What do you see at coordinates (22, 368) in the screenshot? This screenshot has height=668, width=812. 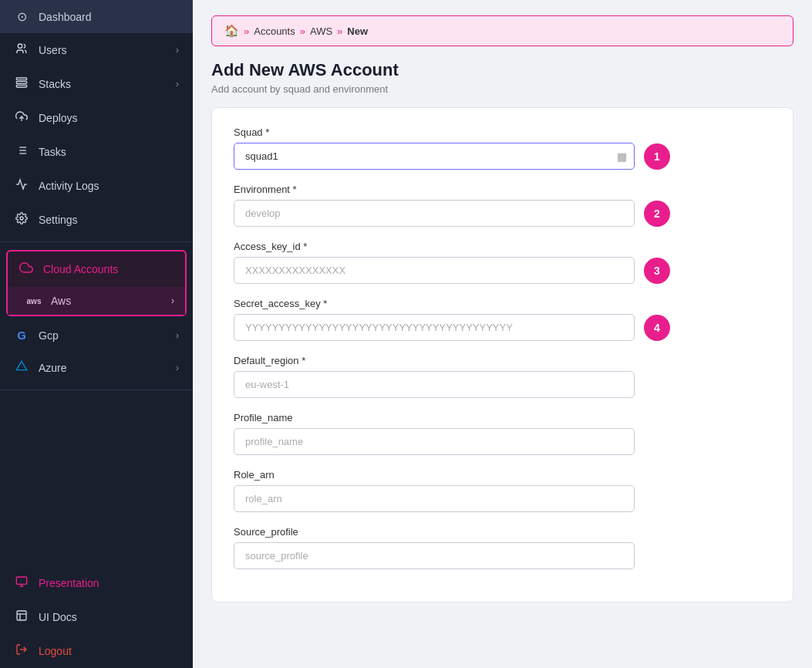 I see `azure-icon` at bounding box center [22, 368].